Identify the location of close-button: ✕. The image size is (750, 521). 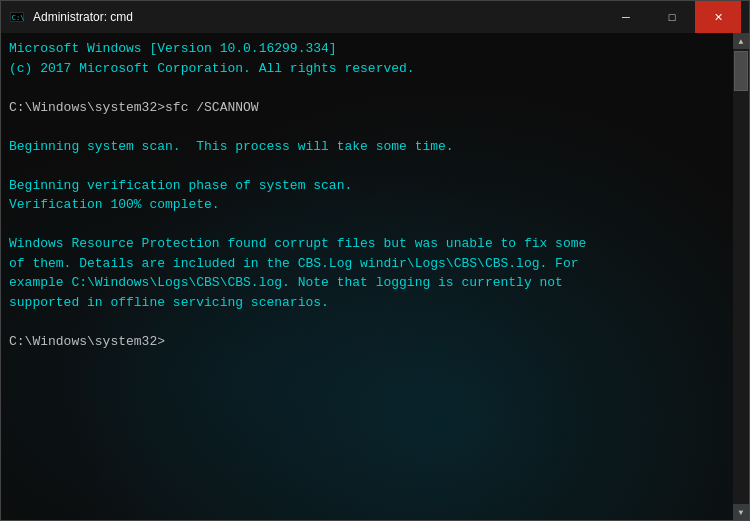
(718, 17).